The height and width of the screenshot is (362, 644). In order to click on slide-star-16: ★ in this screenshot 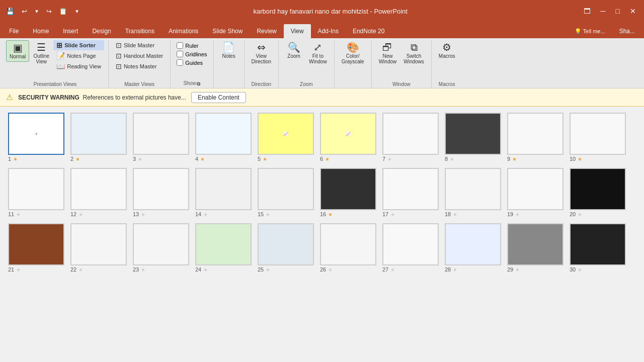, I will do `click(330, 214)`.